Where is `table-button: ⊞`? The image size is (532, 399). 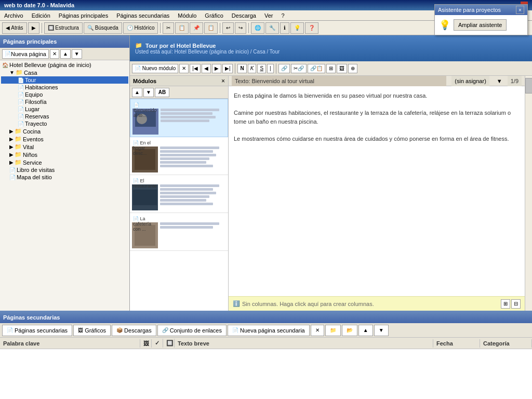 table-button: ⊞ is located at coordinates (331, 69).